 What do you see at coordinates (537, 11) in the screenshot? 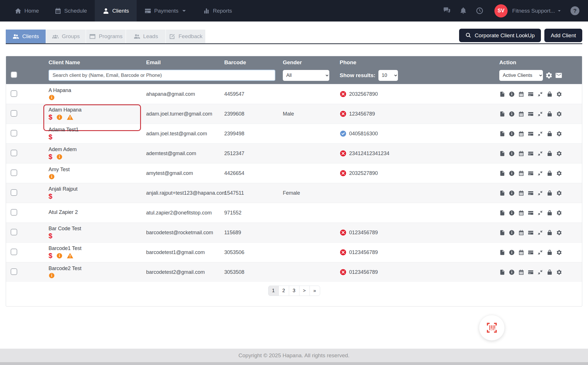
I see `account-dropdown: Fitness Support...` at bounding box center [537, 11].